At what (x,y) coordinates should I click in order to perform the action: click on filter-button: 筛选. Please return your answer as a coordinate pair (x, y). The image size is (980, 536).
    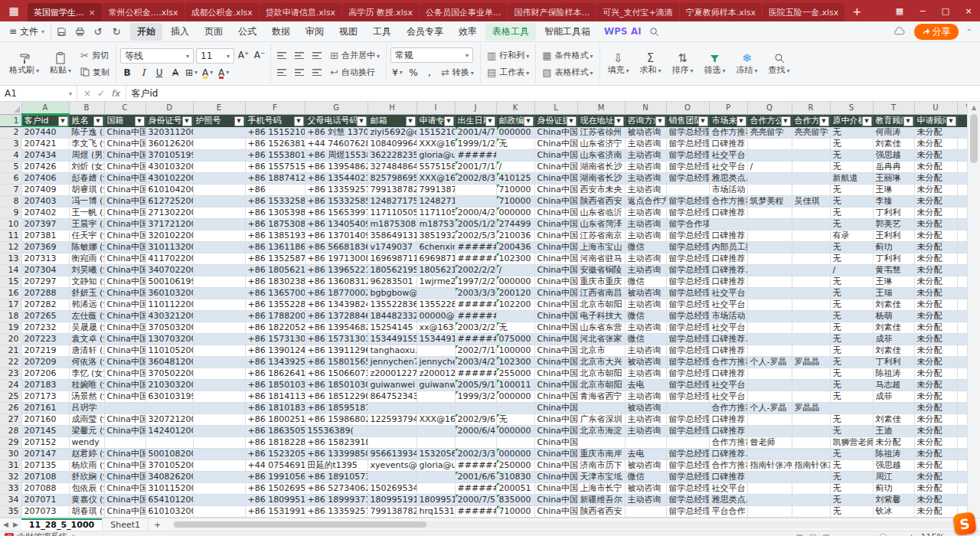
    Looking at the image, I should click on (715, 64).